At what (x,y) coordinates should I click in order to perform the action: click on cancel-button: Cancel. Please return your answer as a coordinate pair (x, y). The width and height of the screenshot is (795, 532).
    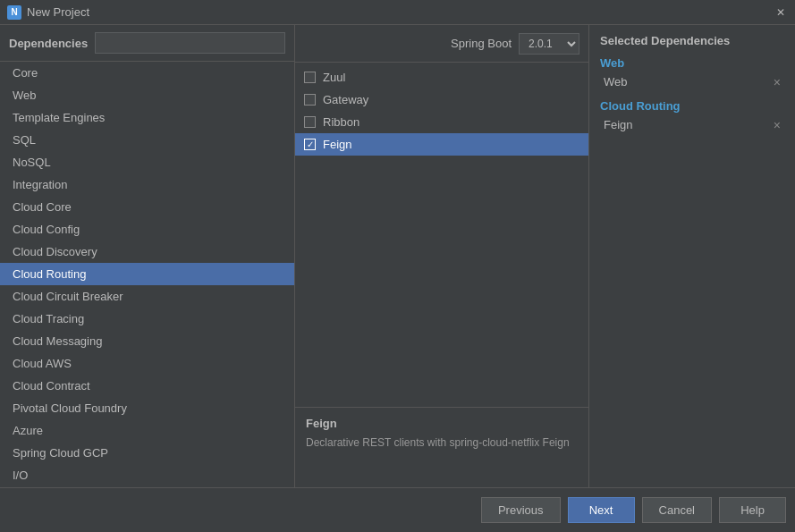
    Looking at the image, I should click on (677, 510).